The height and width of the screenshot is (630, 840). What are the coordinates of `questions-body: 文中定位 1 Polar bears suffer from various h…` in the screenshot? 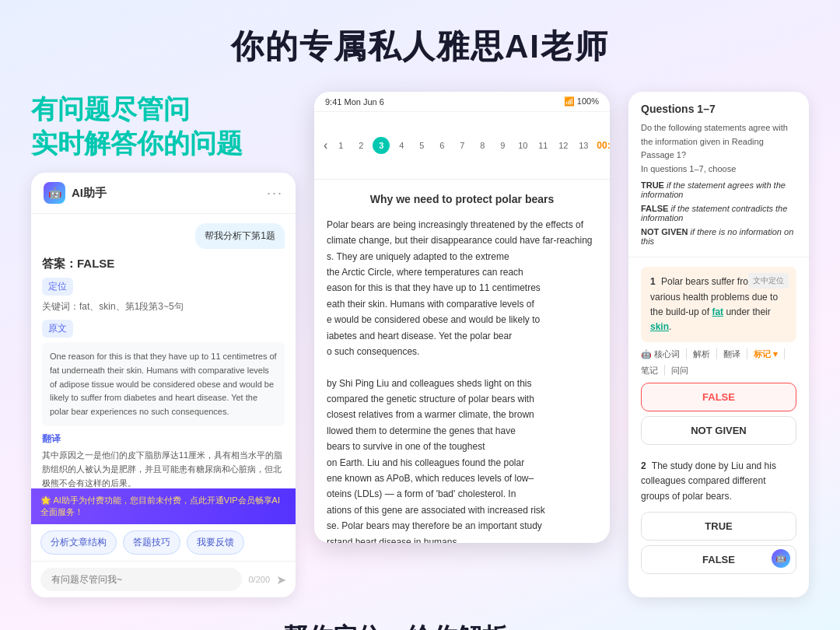 It's located at (719, 428).